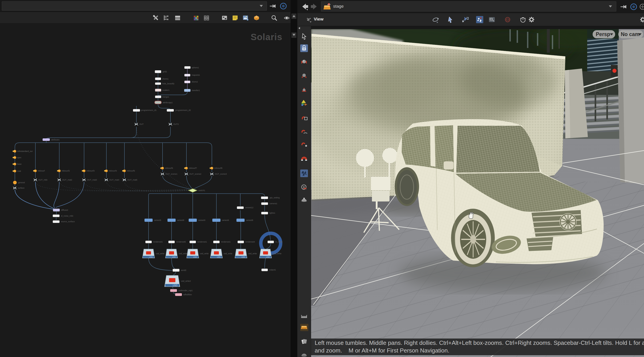  Describe the element at coordinates (195, 68) in the screenshot. I see `svg-text: sphere1` at that location.